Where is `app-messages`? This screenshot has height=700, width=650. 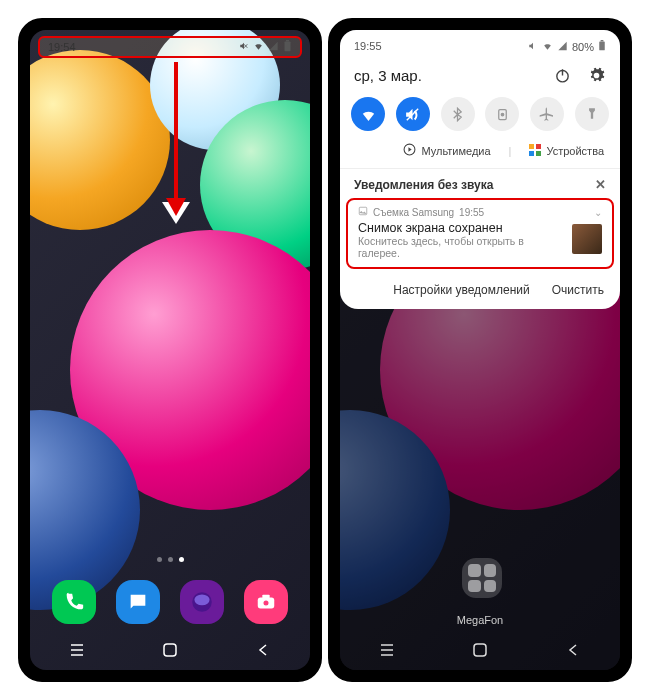 app-messages is located at coordinates (138, 602).